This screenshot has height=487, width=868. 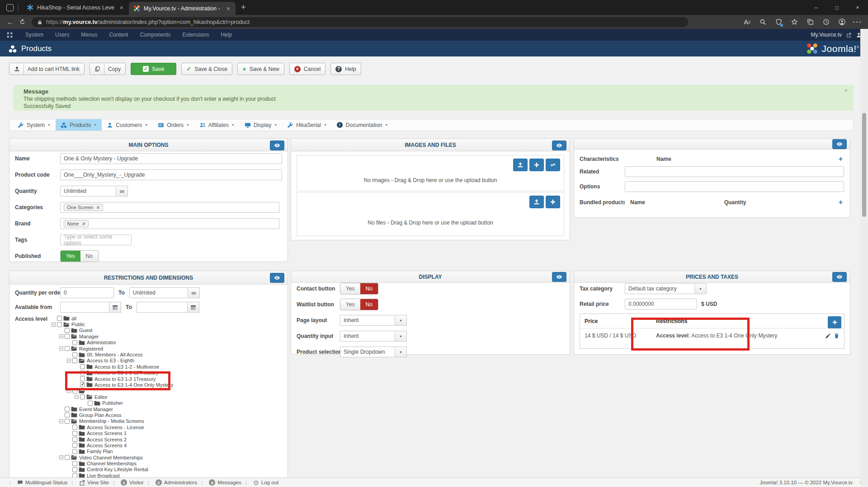 What do you see at coordinates (810, 22) in the screenshot?
I see `collections-icon` at bounding box center [810, 22].